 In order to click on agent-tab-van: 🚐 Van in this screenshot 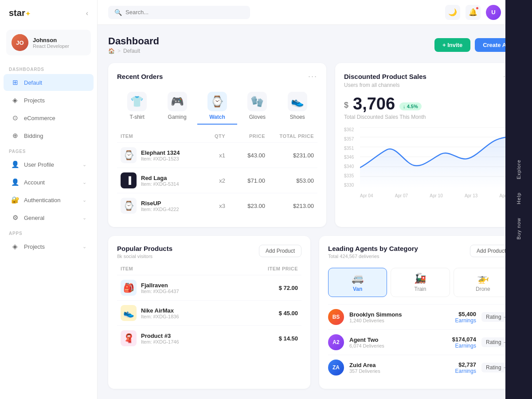, I will do `click(357, 282)`.